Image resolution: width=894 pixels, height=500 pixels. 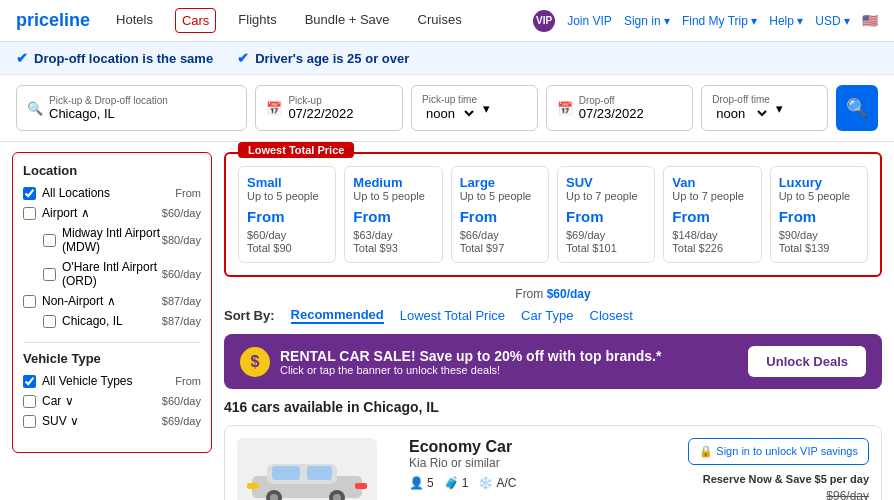 What do you see at coordinates (243, 58) in the screenshot?
I see `check-icon-2: ✔` at bounding box center [243, 58].